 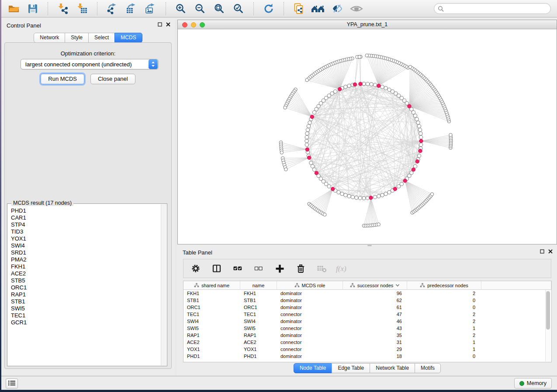 I want to click on float-panel-icon, so click(x=160, y=24).